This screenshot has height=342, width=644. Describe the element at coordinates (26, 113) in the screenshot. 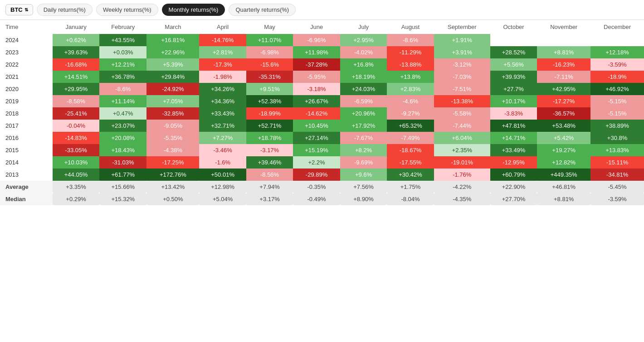

I see `year-cell: 2018` at that location.